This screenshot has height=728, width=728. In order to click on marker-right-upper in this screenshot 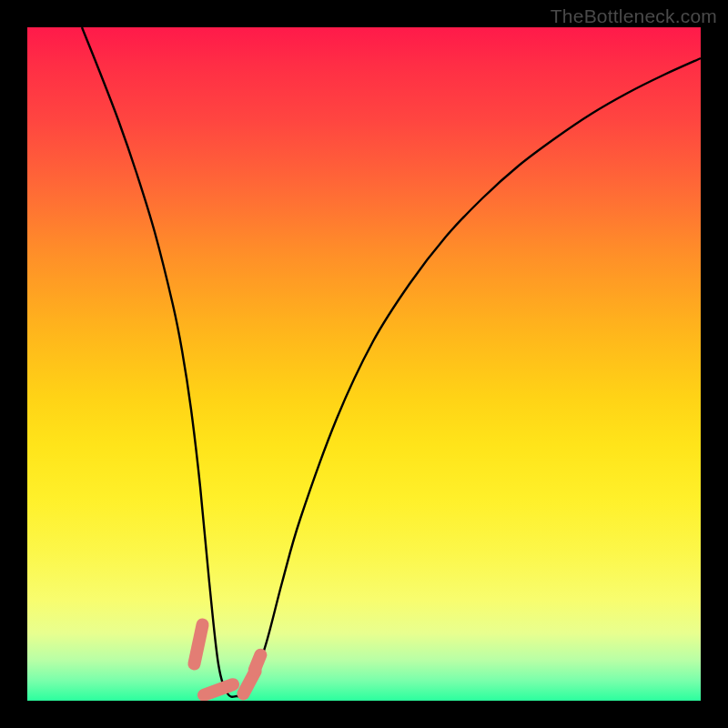, I will do `click(258, 662)`.